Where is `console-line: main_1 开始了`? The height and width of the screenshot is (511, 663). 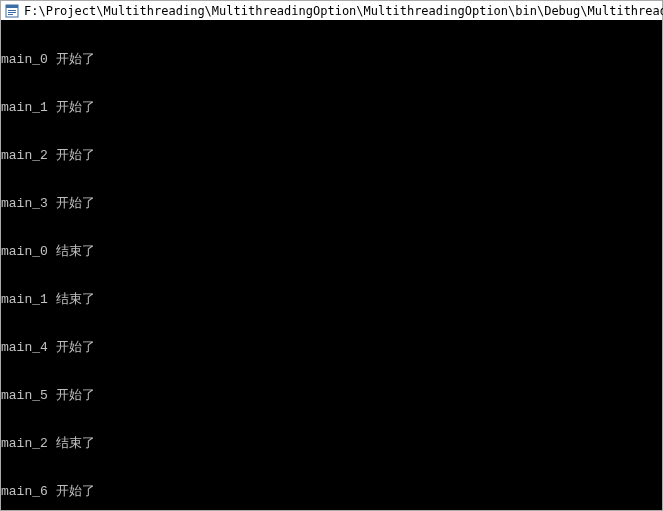 console-line: main_1 开始了 is located at coordinates (332, 108).